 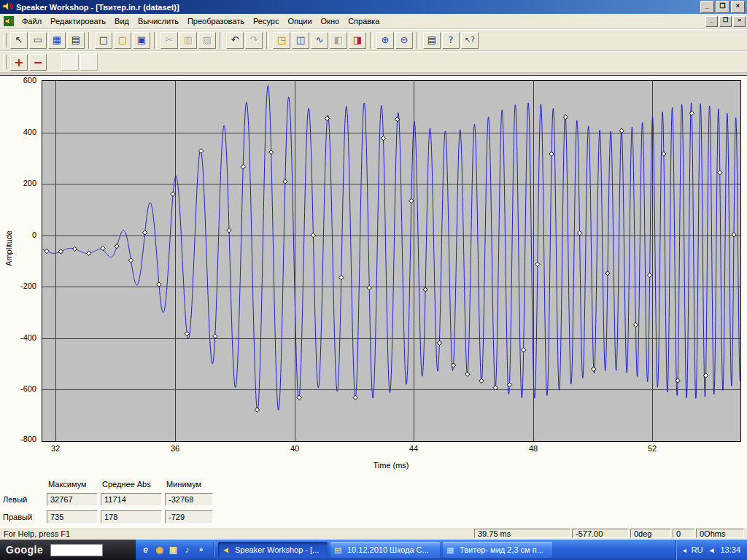 What do you see at coordinates (227, 550) in the screenshot?
I see `speaker-app-icon: ◄` at bounding box center [227, 550].